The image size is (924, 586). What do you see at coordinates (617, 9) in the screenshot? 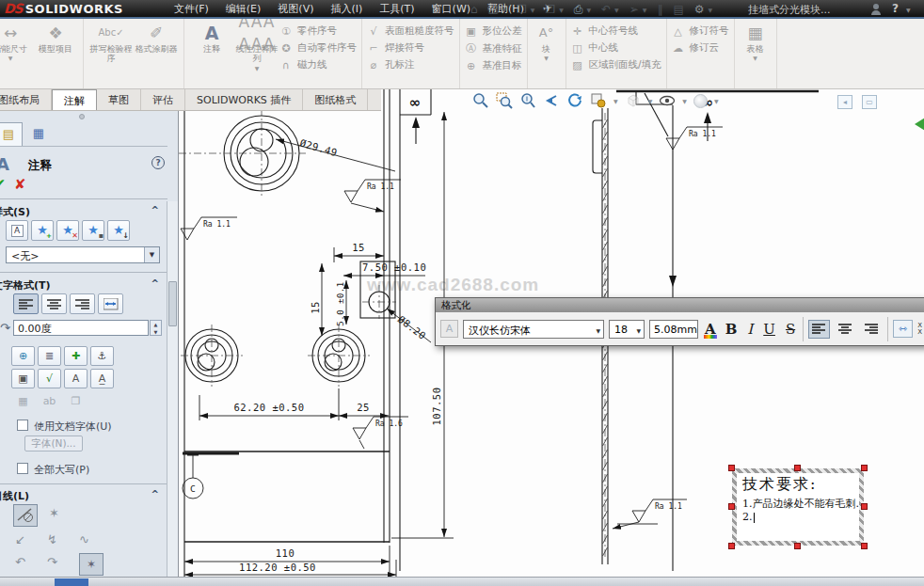
I see `undo-caret-icon: ▼` at bounding box center [617, 9].